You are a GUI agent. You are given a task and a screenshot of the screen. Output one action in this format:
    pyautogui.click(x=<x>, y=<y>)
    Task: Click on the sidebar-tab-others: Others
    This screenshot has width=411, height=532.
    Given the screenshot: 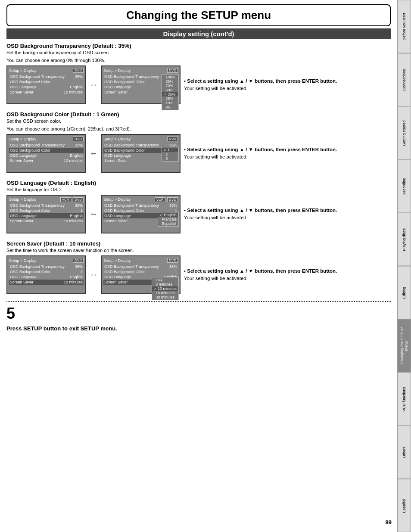 What is the action you would take?
    pyautogui.click(x=404, y=452)
    